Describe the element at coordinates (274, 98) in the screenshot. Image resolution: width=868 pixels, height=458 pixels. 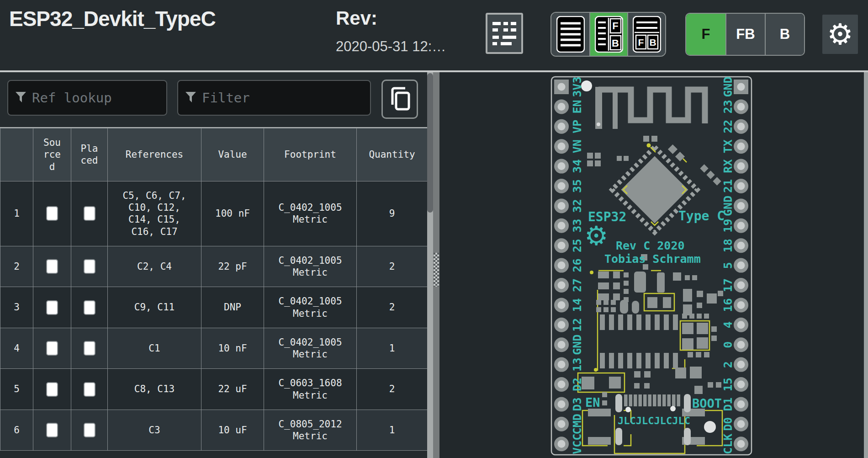
I see `filter-input` at that location.